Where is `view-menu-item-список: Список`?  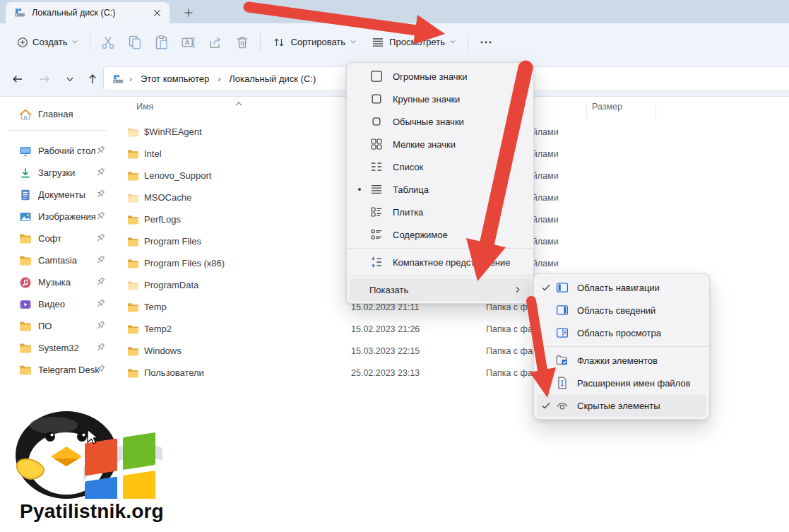
view-menu-item-список: Список is located at coordinates (440, 167).